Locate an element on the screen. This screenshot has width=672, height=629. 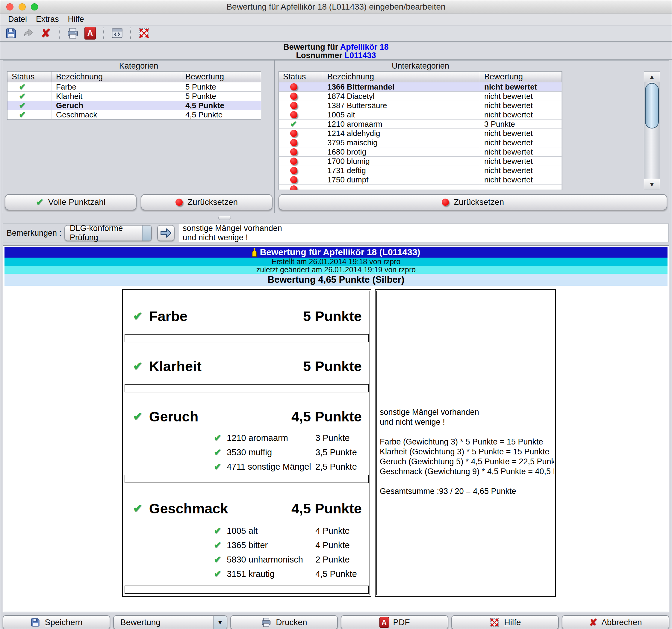
menu-hilfe: Hilfe is located at coordinates (76, 19).